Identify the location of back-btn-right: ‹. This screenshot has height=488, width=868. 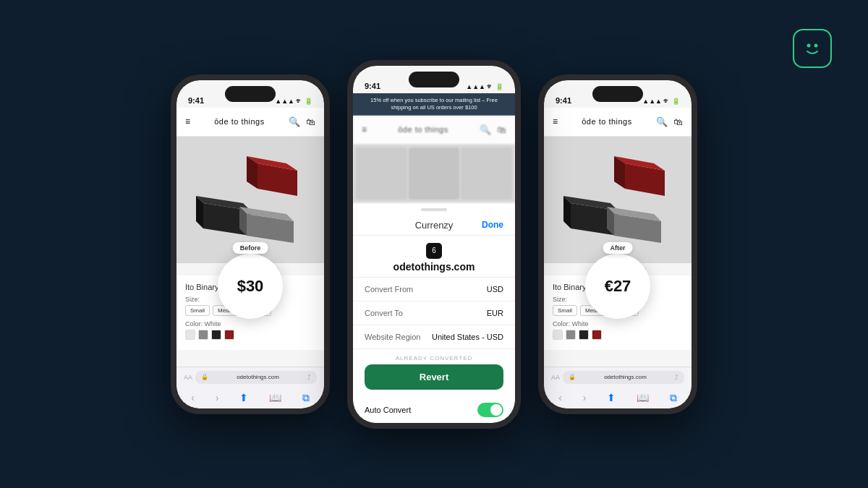
(560, 398).